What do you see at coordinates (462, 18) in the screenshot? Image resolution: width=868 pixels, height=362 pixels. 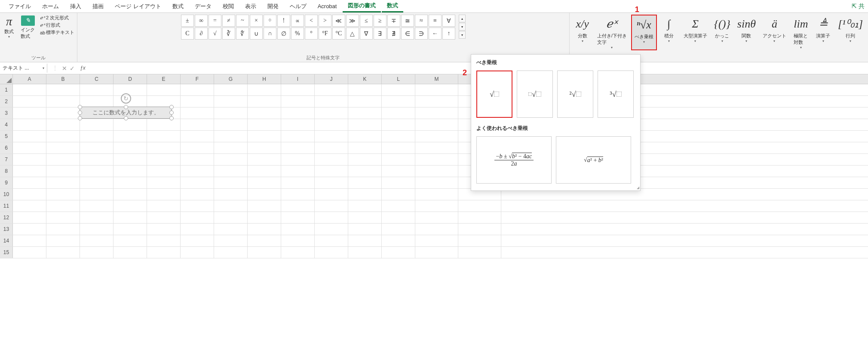 I see `symbols-up-icon: ▴` at bounding box center [462, 18].